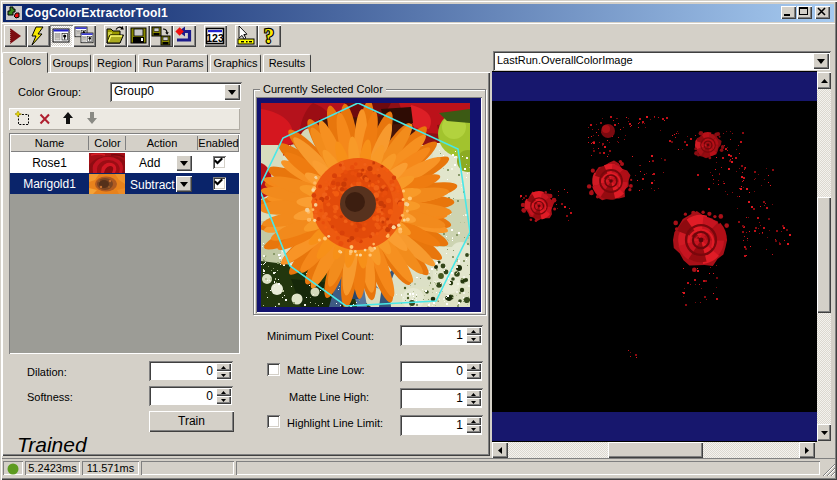 Image resolution: width=837 pixels, height=480 pixels. I want to click on svg-text: 123, so click(215, 38).